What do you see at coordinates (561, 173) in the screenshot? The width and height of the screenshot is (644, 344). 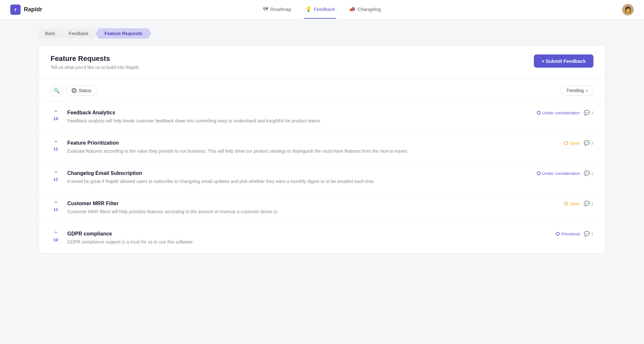 I see `feedback-meta: Under consideration 💬 1` at bounding box center [561, 173].